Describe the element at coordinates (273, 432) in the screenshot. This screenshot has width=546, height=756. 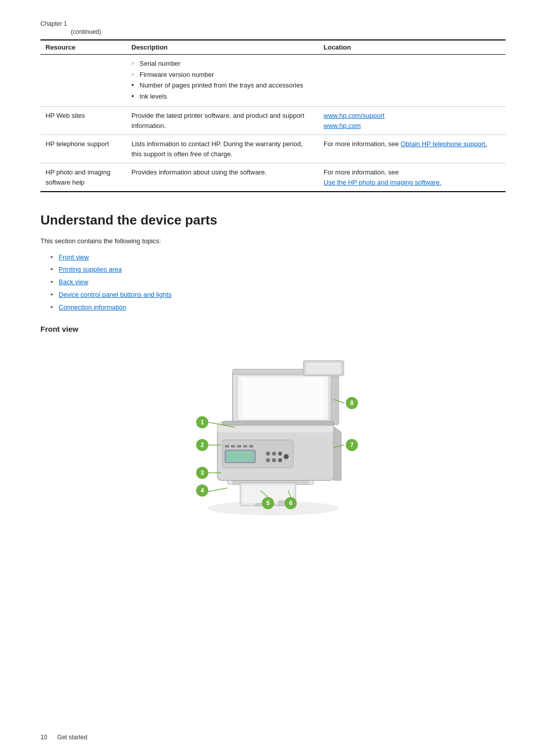
I see `printer-svg` at that location.